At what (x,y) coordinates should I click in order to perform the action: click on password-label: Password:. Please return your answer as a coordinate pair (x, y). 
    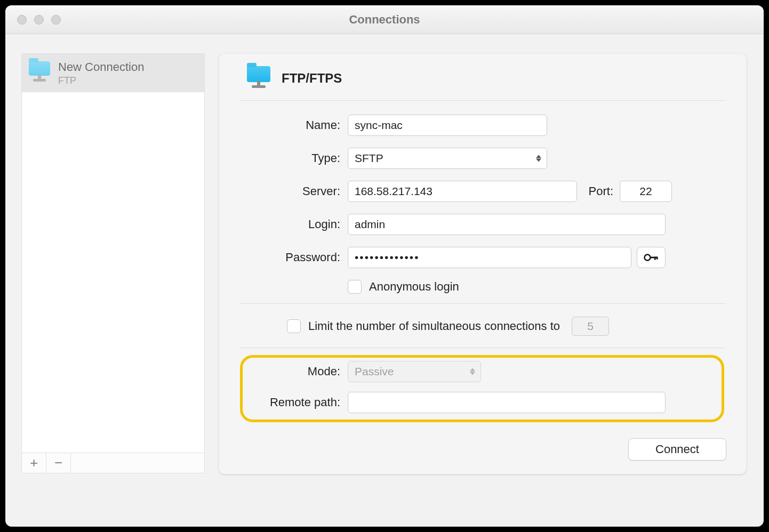
    Looking at the image, I should click on (294, 257).